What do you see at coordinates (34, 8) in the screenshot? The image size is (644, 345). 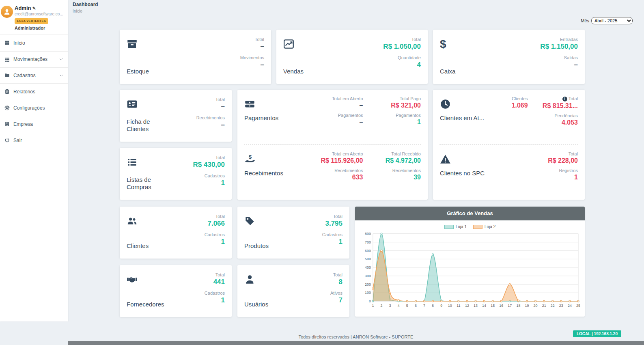 I see `edit-profile-icon: ✎` at bounding box center [34, 8].